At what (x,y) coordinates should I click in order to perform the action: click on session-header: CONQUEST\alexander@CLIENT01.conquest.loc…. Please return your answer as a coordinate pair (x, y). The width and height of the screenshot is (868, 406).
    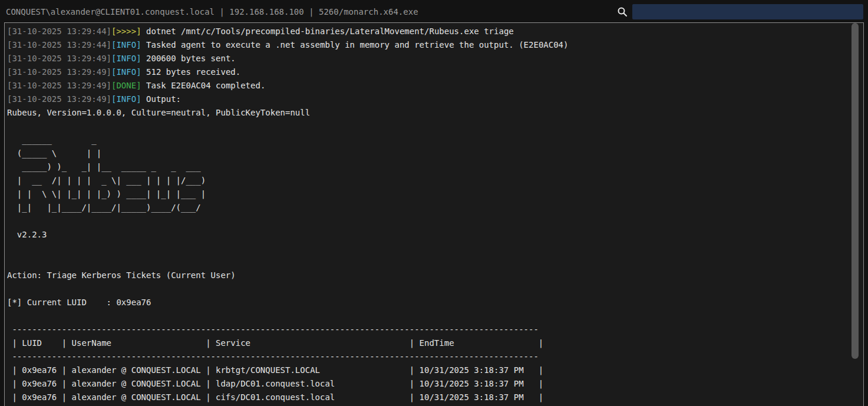
    Looking at the image, I should click on (434, 12).